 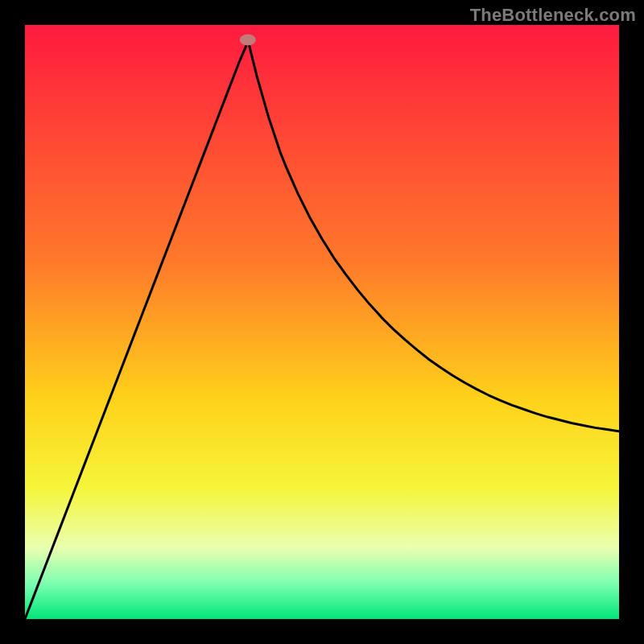 I want to click on optimal-marker, so click(x=248, y=39).